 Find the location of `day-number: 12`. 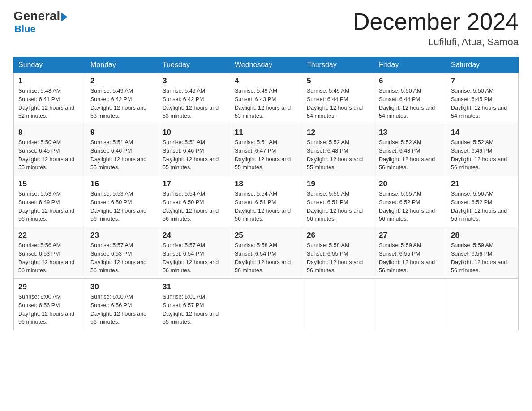

day-number: 12 is located at coordinates (338, 133).